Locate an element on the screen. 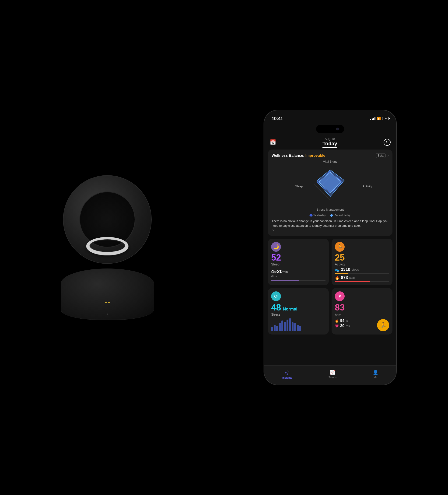 This screenshot has width=448, height=495. expand-button: v is located at coordinates (274, 230).